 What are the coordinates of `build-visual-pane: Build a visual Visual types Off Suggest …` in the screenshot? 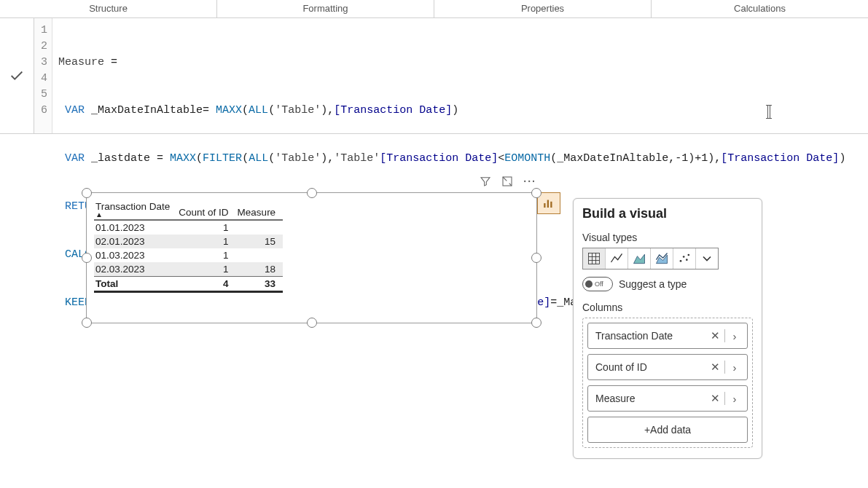 It's located at (668, 328).